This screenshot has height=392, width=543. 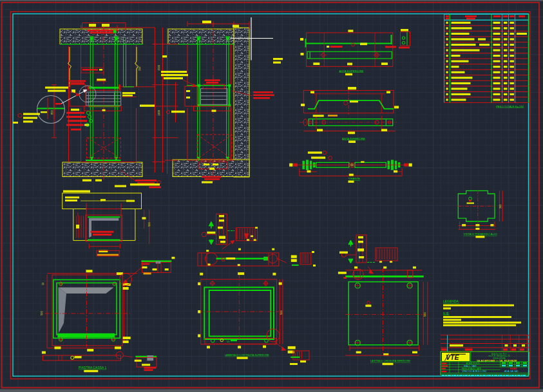 I want to click on svg-text: PESO TOTALE Kg 282, so click(x=510, y=107).